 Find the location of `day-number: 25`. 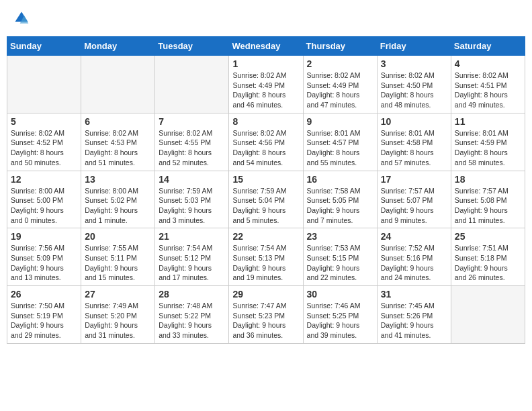

day-number: 25 is located at coordinates (488, 236).